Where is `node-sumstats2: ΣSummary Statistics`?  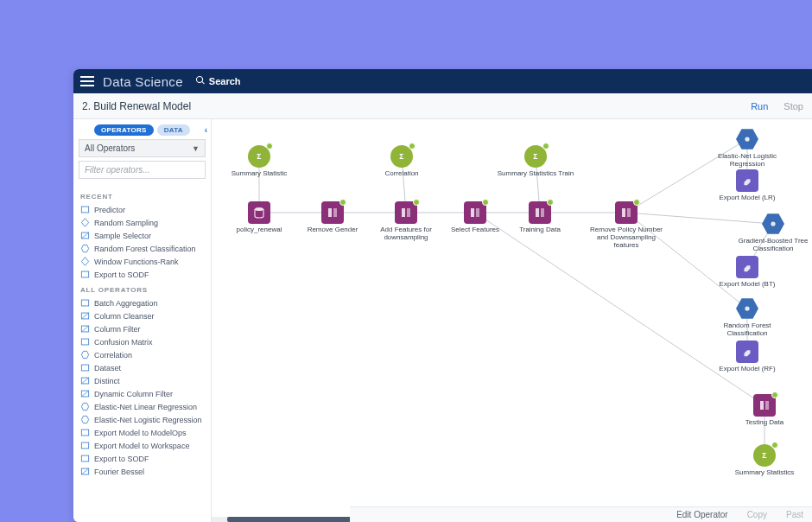
node-sumstats2: ΣSummary Statistics is located at coordinates (764, 461).